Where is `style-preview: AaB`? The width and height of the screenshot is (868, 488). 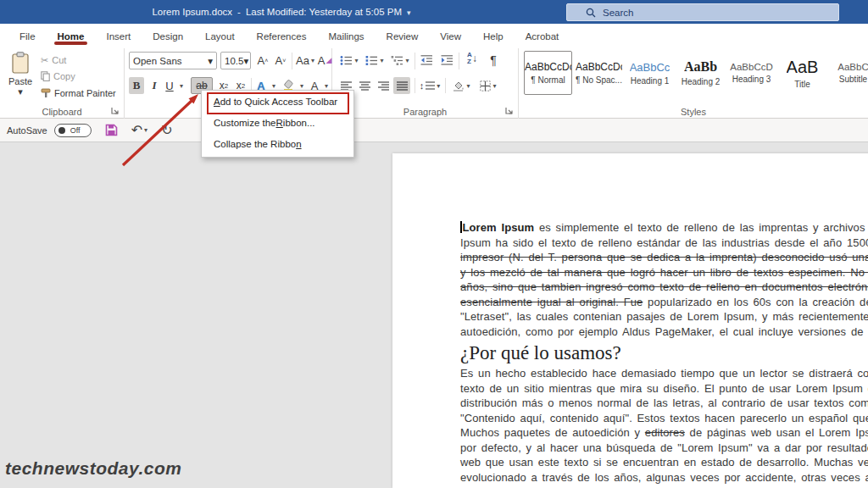
style-preview: AaB is located at coordinates (803, 68).